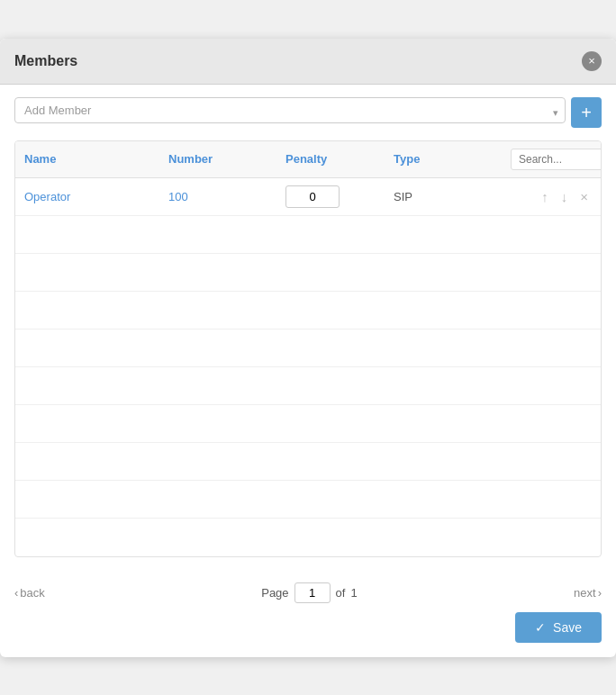 Image resolution: width=616 pixels, height=695 pixels. I want to click on close-icon: ×, so click(592, 61).